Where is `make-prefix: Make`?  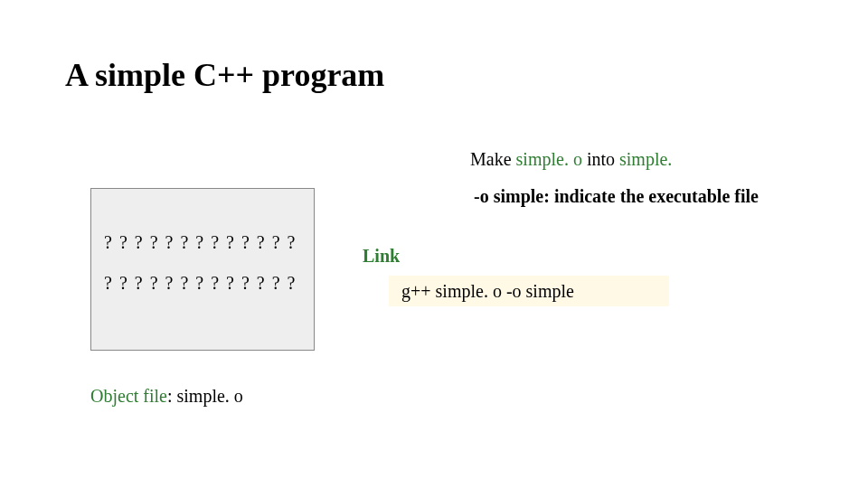
make-prefix: Make is located at coordinates (494, 159).